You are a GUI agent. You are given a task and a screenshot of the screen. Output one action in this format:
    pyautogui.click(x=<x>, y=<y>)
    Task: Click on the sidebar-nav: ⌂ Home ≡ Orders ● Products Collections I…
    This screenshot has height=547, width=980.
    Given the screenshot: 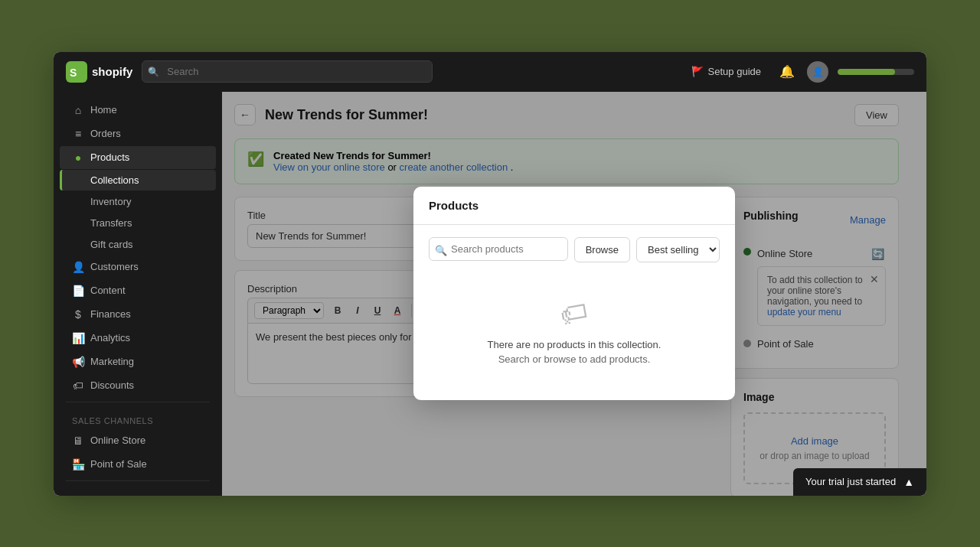 What is the action you would take?
    pyautogui.click(x=138, y=297)
    